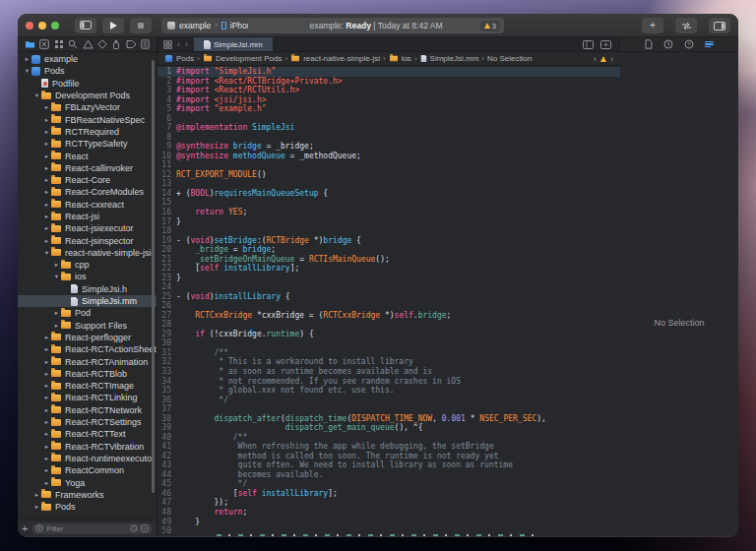 This screenshot has width=756, height=551. Describe the element at coordinates (59, 44) in the screenshot. I see `symbol-navigator-icon` at that location.